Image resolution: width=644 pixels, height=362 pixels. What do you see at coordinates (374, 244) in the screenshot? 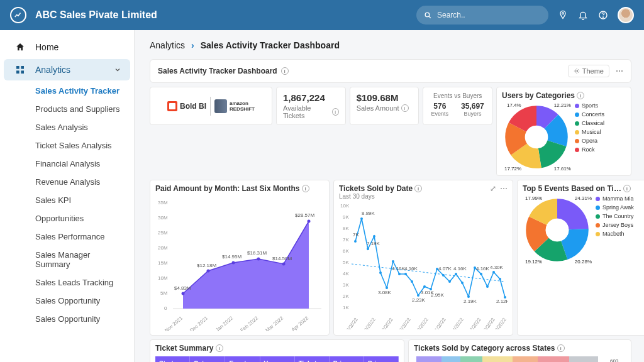
I see `svg-text: 7.19K` at bounding box center [374, 244].